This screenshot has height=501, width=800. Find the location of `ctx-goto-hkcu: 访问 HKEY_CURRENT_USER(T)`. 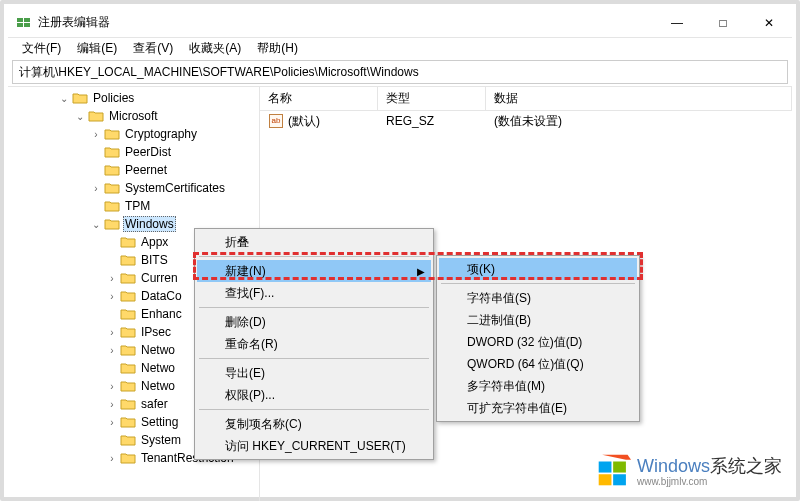

ctx-goto-hkcu: 访问 HKEY_CURRENT_USER(T) is located at coordinates (314, 446).